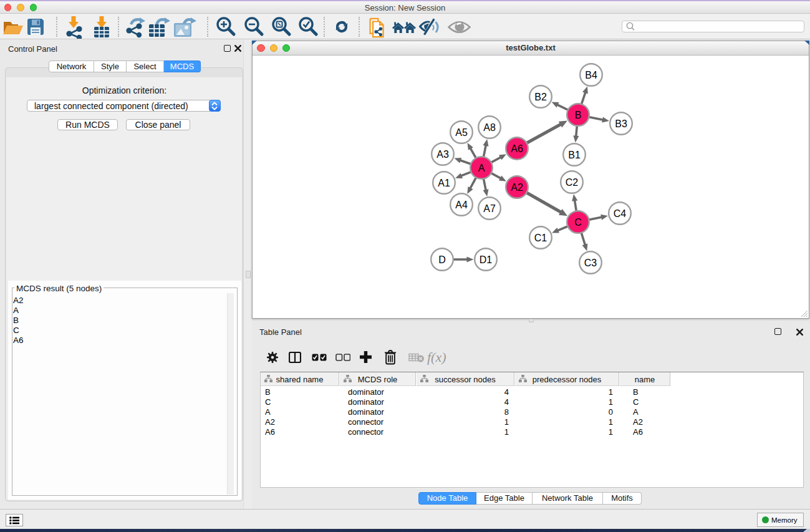 Image resolution: width=810 pixels, height=532 pixels. Describe the element at coordinates (621, 123) in the screenshot. I see `svg-text: B3` at that location.